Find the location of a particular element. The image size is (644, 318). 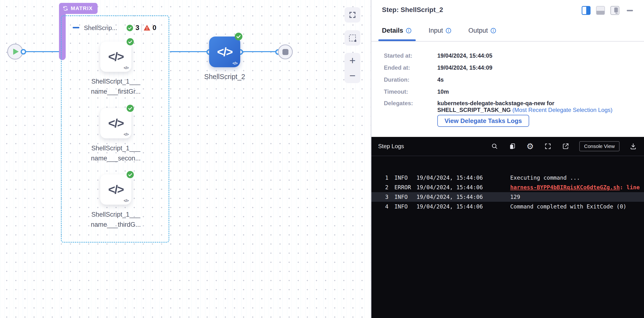

node-shellscript1-first: </> </> is located at coordinates (116, 57).